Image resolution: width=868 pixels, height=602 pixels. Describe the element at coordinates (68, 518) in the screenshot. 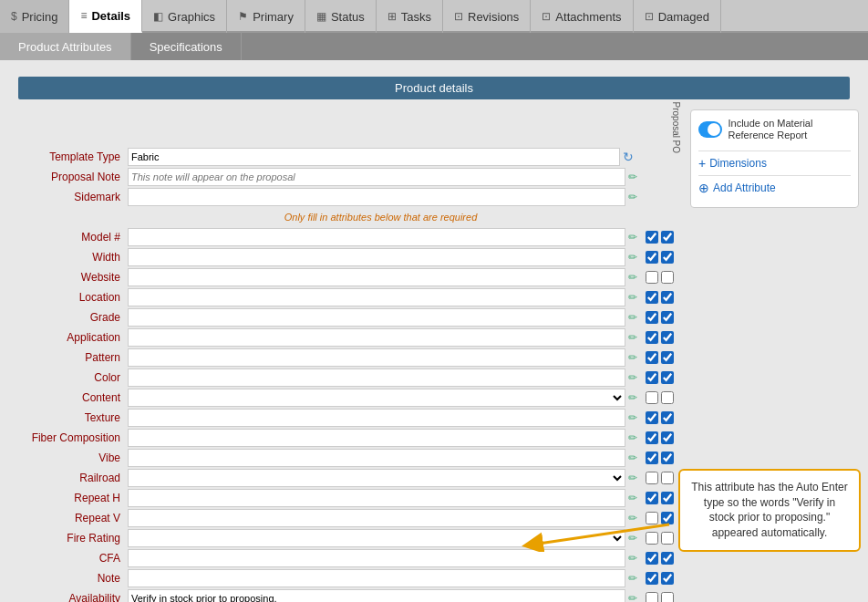

I see `label-repeat-v: Repeat V` at that location.